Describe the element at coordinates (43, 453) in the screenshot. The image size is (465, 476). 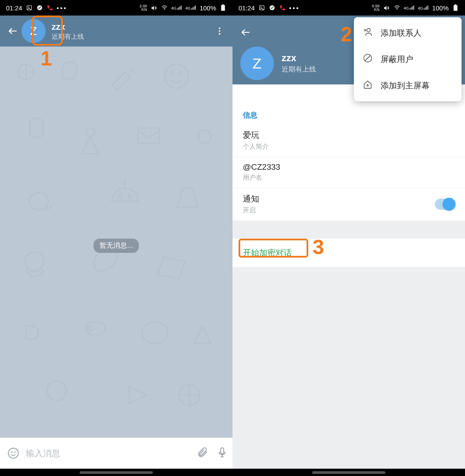
I see `message-input-placeholder: 输入消息` at that location.